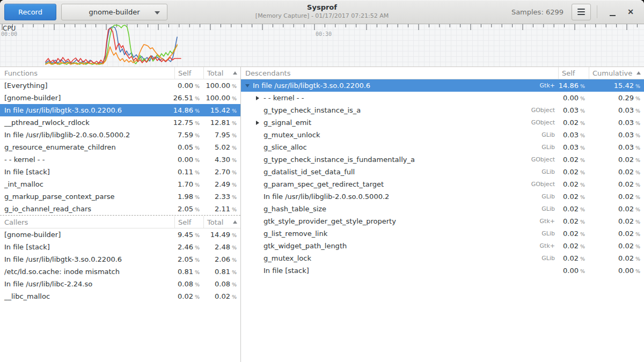 The image size is (644, 362). I want to click on table-row: g_hash_table_sizeGLib0.02%0.02%, so click(442, 209).